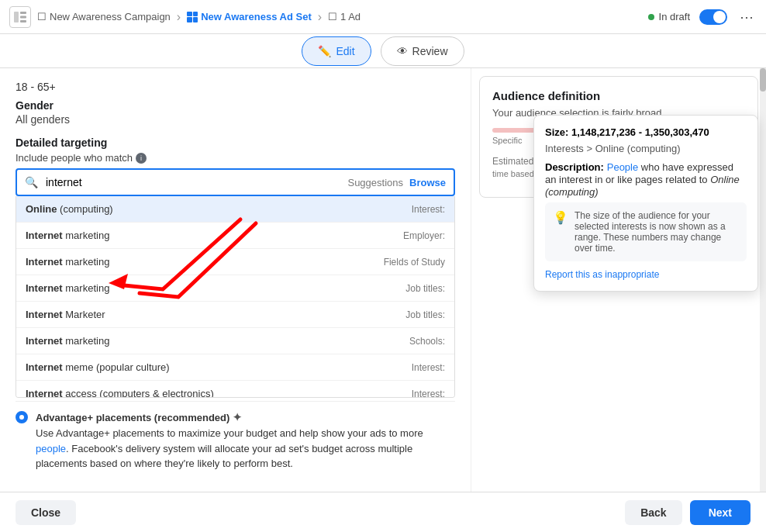 The width and height of the screenshot is (766, 532). What do you see at coordinates (646, 179) in the screenshot?
I see `tooltip-description: Description: People who have expressed a…` at bounding box center [646, 179].